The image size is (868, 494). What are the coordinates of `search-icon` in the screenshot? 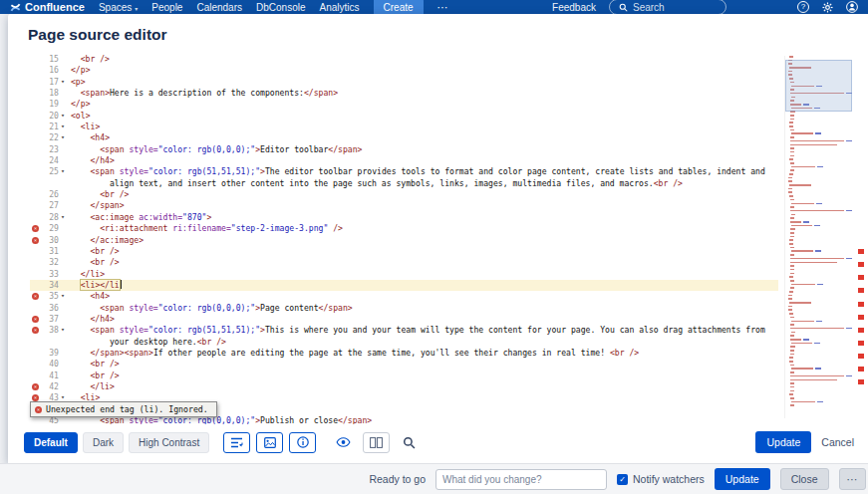 It's located at (624, 8).